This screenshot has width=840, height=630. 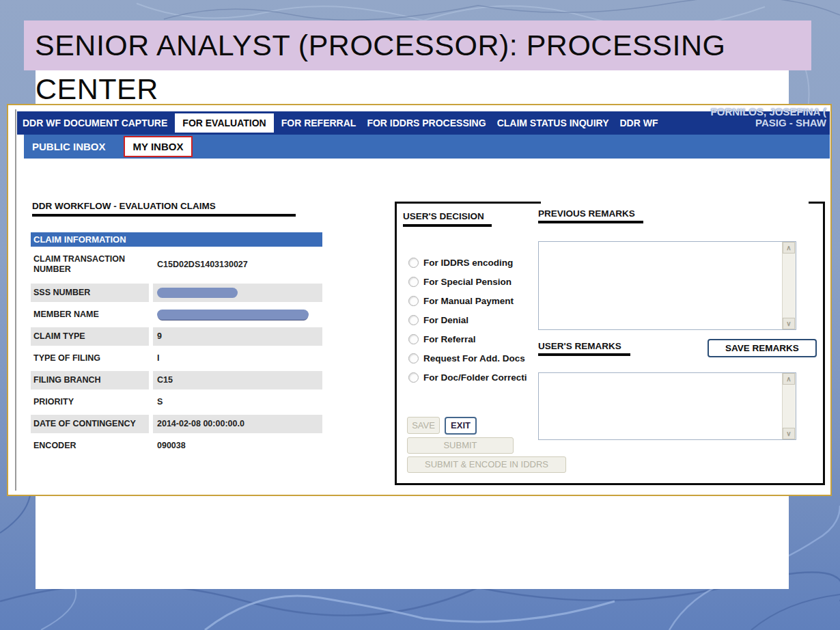 What do you see at coordinates (90, 380) in the screenshot?
I see `row-label: FILING BRANCH` at bounding box center [90, 380].